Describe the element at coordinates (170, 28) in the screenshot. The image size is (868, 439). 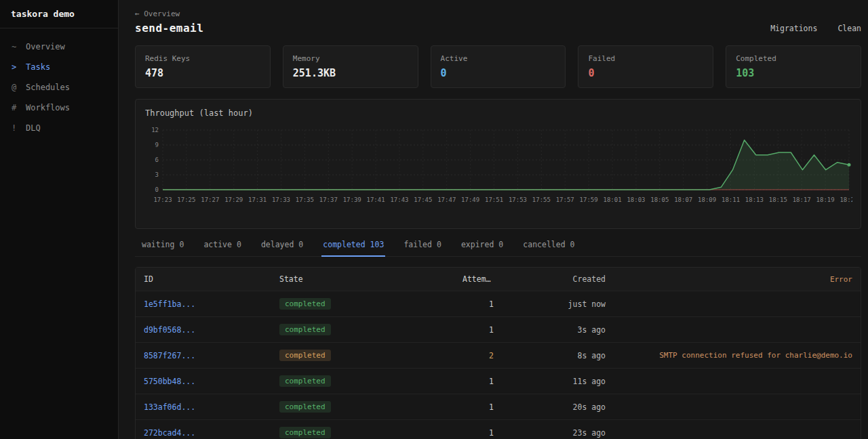
I see `page-title: send-email` at that location.